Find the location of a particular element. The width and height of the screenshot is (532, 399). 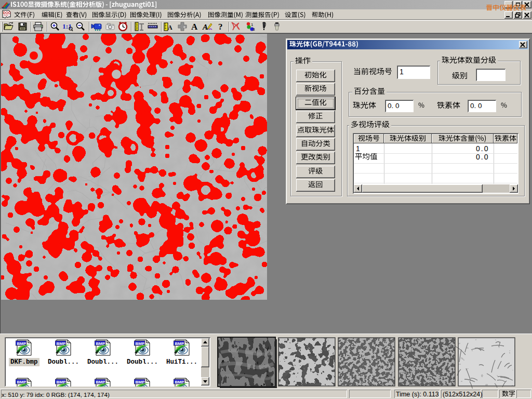

svg-text: 1:1 is located at coordinates (67, 26).